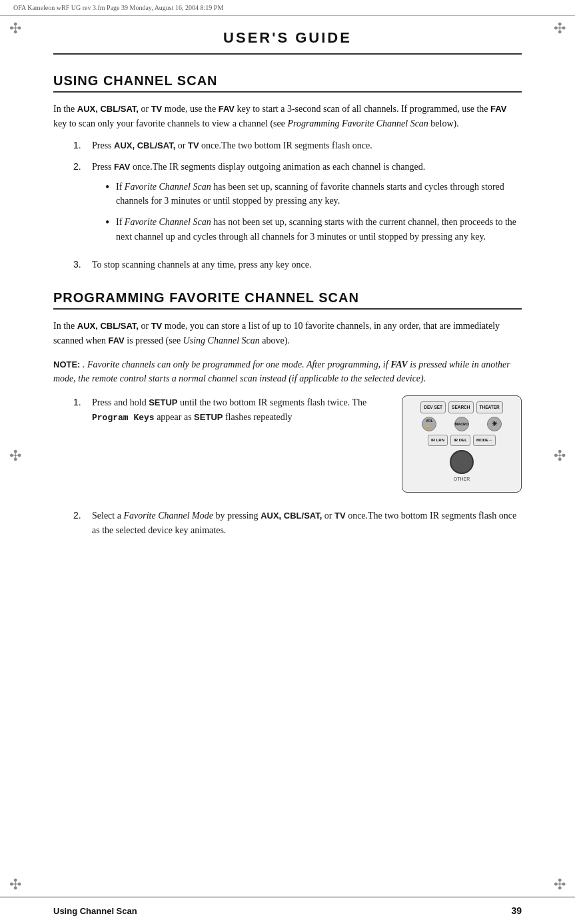 Image resolution: width=575 pixels, height=924 pixels. I want to click on bullet-2-text: If Favorite Channel Scan has not been se…, so click(318, 229).